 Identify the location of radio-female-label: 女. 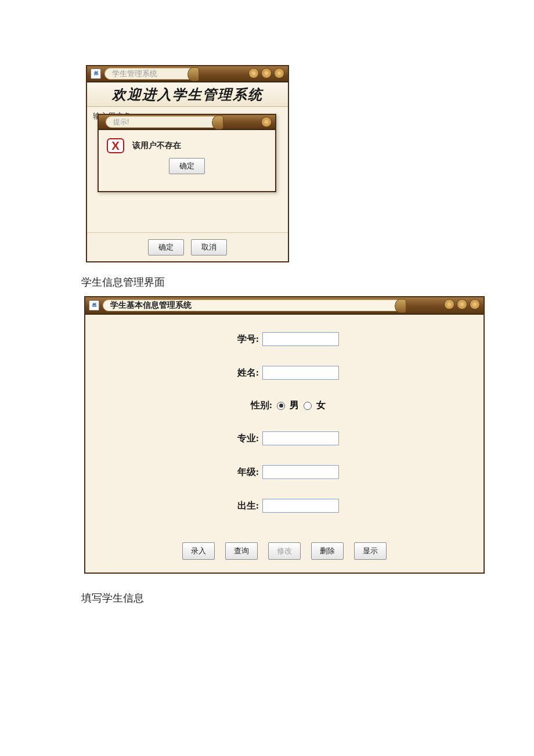
(321, 405).